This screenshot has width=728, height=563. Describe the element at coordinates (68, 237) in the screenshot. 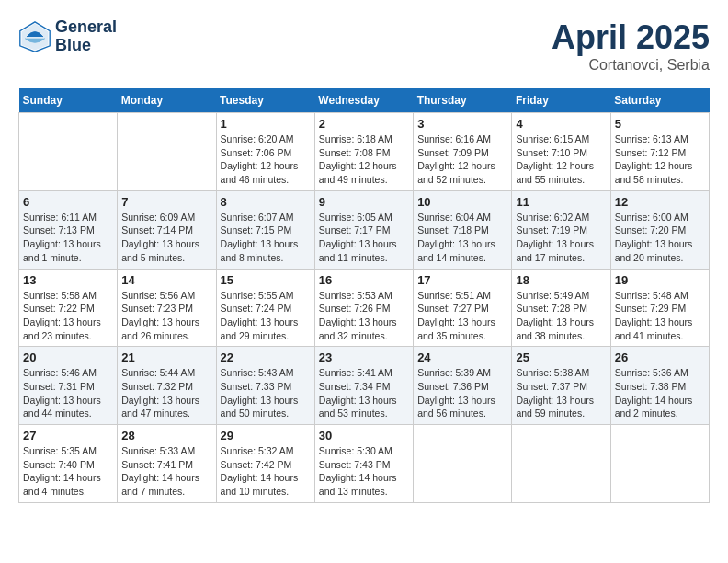

I see `day-info: Sunrise: 6:11 AM Sunset: 7:13 PM Dayligh…` at that location.